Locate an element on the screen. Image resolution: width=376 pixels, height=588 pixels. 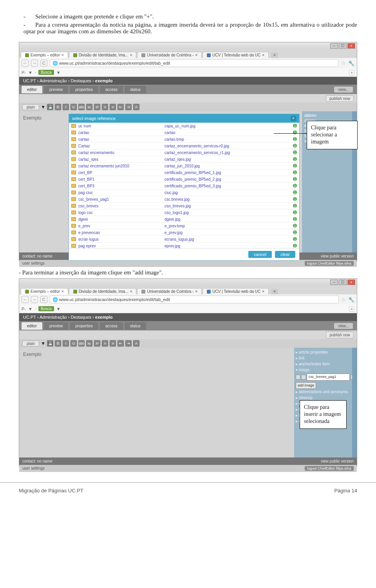
publish-now-button: publish now is located at coordinates (340, 99).